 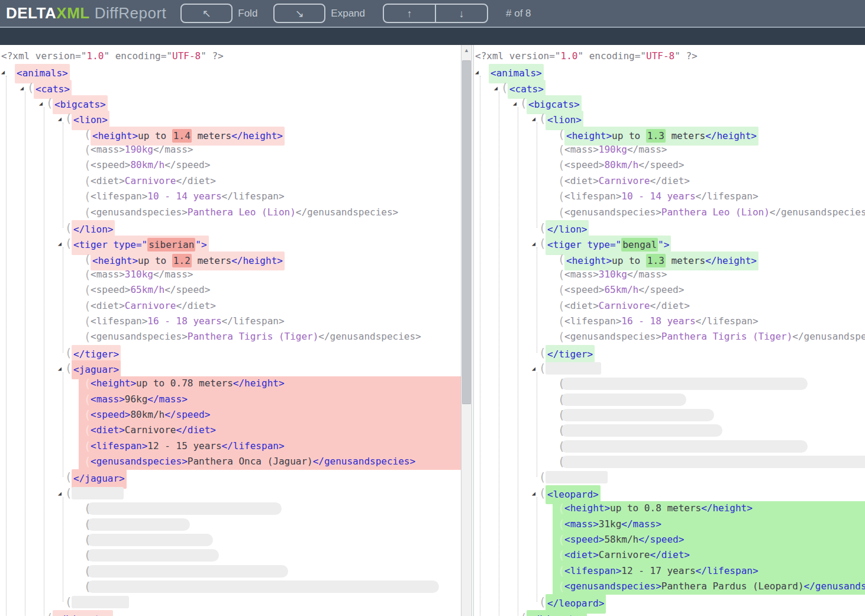 I want to click on xml-row: (<diet>Carnivore</diet>, so click(x=231, y=181).